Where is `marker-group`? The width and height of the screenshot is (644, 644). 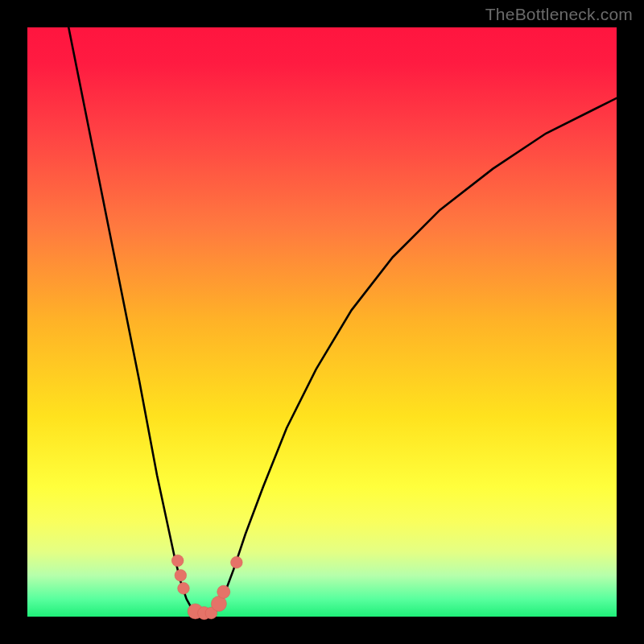
marker-group is located at coordinates (207, 588).